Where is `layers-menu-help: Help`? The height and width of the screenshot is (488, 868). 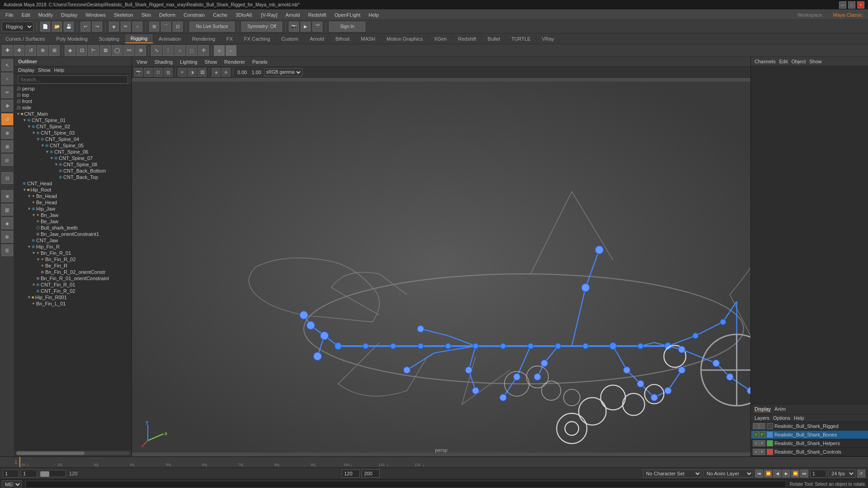
layers-menu-help: Help is located at coordinates (799, 418).